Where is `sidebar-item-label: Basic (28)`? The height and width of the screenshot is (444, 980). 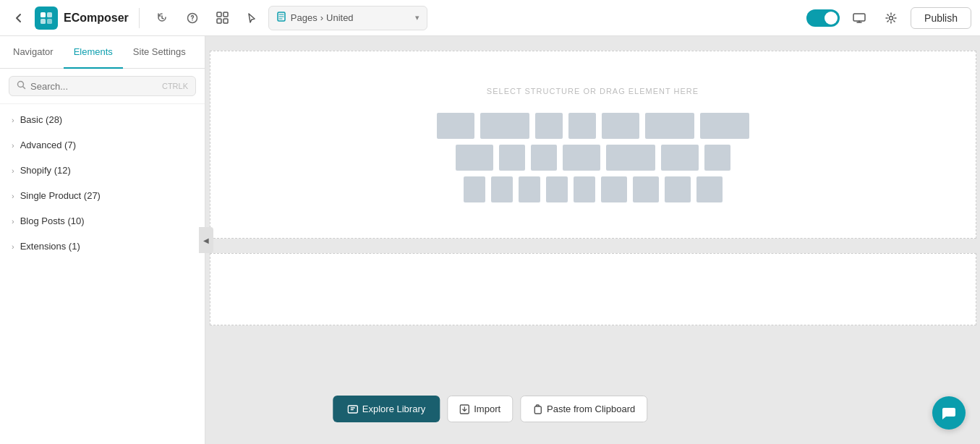 sidebar-item-label: Basic (28) is located at coordinates (42, 120).